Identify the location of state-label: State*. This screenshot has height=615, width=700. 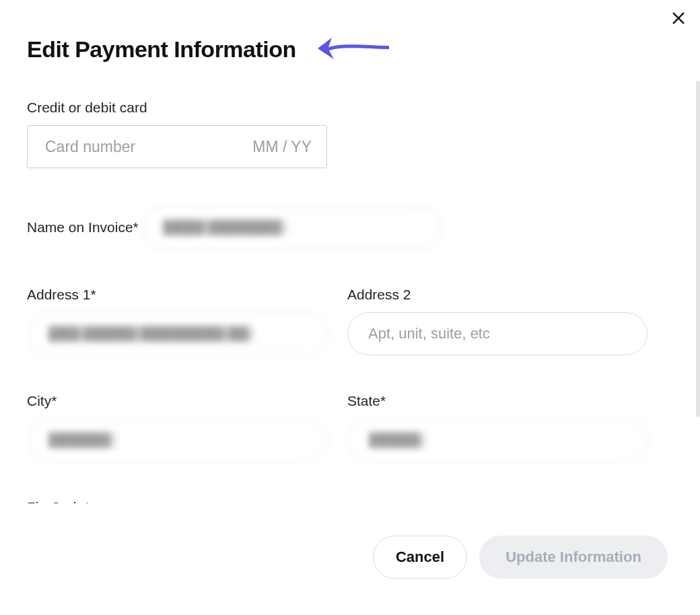
(497, 401).